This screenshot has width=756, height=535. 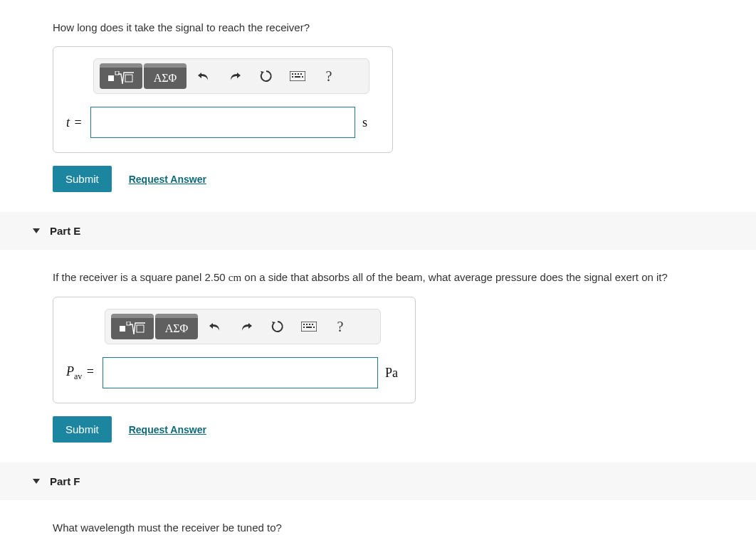 I want to click on unit-label: Pa, so click(x=394, y=373).